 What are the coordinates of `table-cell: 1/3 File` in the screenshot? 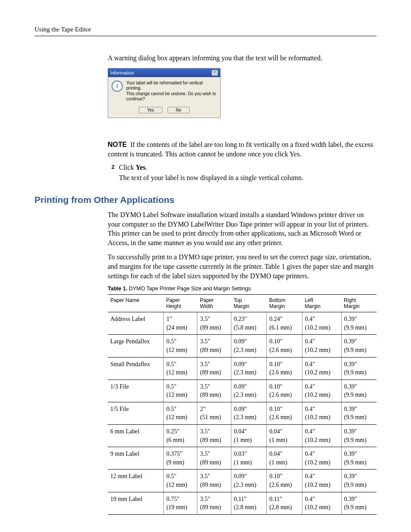 It's located at (136, 391).